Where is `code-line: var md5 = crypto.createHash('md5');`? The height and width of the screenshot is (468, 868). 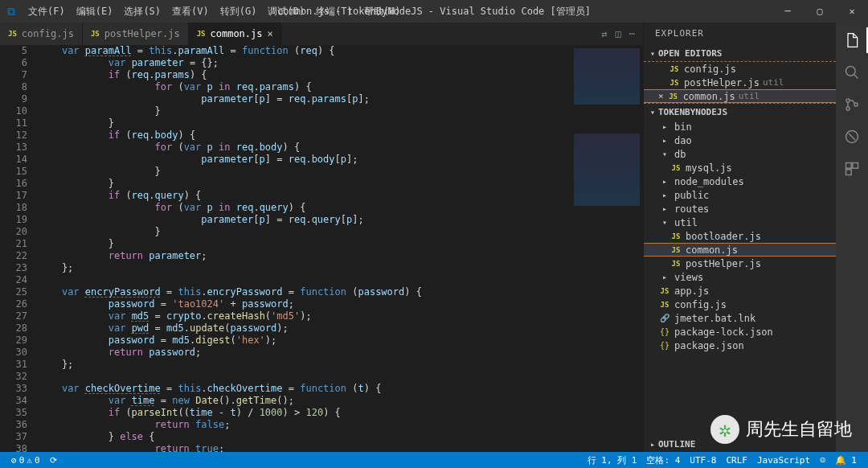
code-line: var md5 = crypto.createHash('md5'); is located at coordinates (341, 317).